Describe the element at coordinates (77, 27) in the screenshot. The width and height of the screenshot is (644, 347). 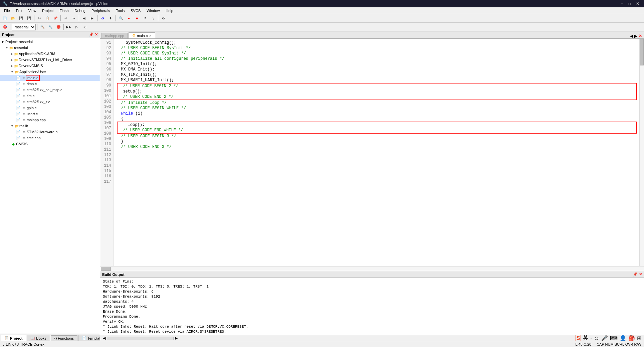
I see `step-over2-button: ▷` at that location.